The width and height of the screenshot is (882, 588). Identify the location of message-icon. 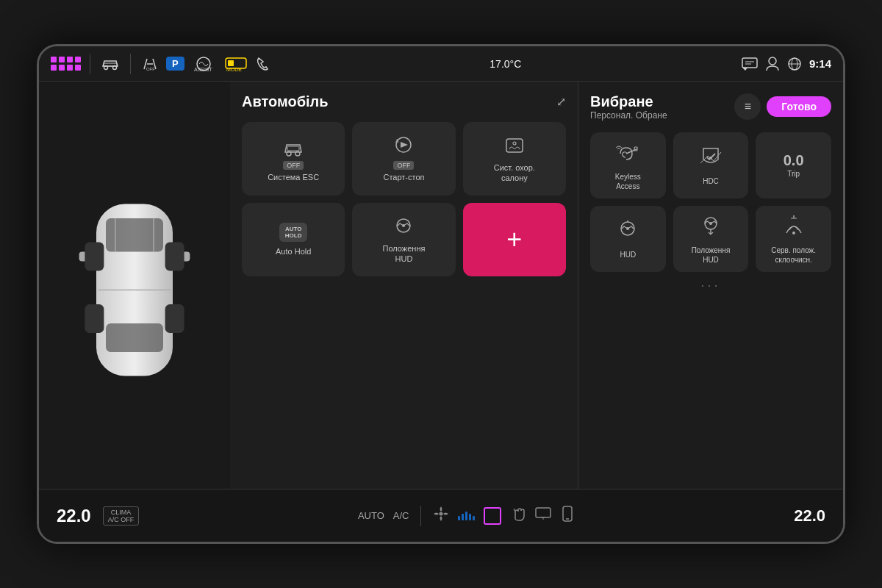
(750, 64).